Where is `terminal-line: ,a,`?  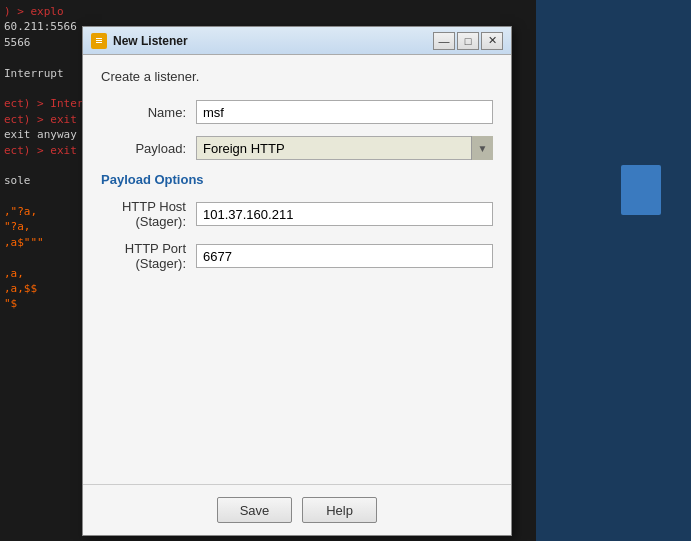 terminal-line: ,a, is located at coordinates (41, 274).